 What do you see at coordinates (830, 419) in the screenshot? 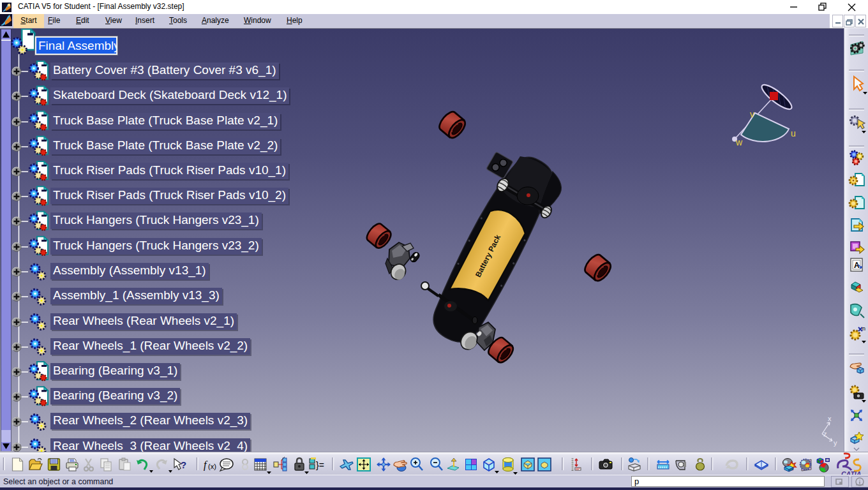
I see `svg-text: x` at bounding box center [830, 419].